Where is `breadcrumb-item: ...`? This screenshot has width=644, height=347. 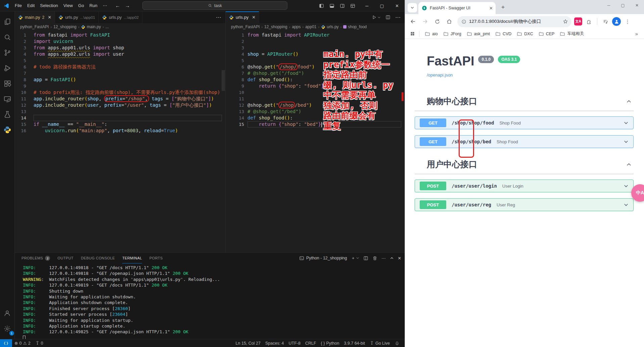
breadcrumb-item: ... is located at coordinates (107, 27).